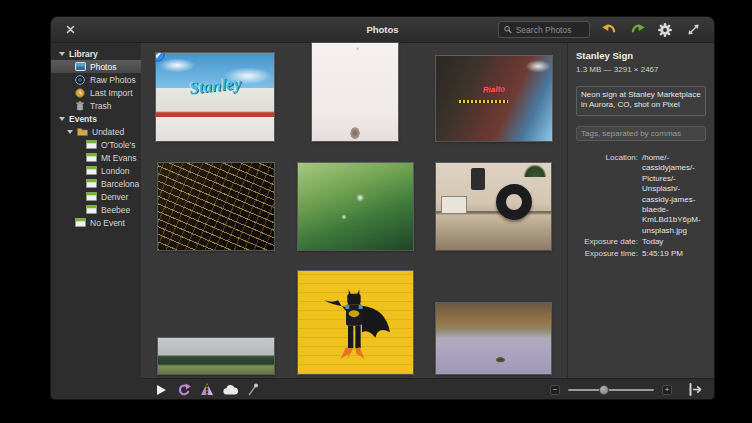 Image resolution: width=752 pixels, height=423 pixels. I want to click on bottom-toolbar: − +, so click(428, 389).